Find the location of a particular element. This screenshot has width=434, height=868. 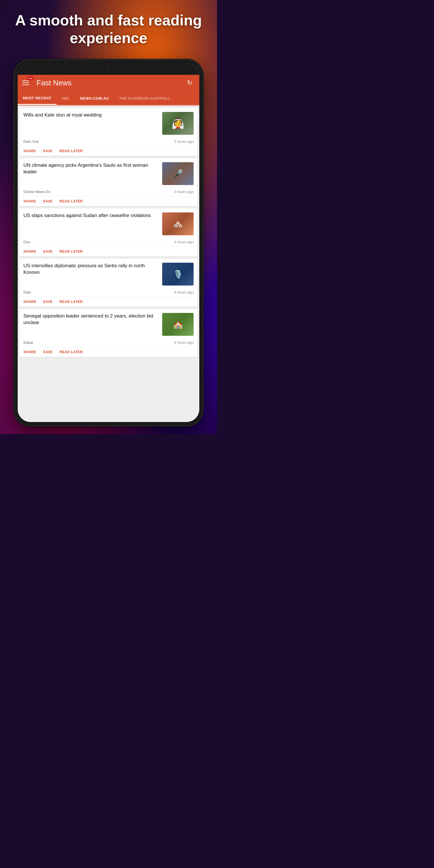

news-card-2: UN climate agency picks Argentina's Saul… is located at coordinates (108, 182).